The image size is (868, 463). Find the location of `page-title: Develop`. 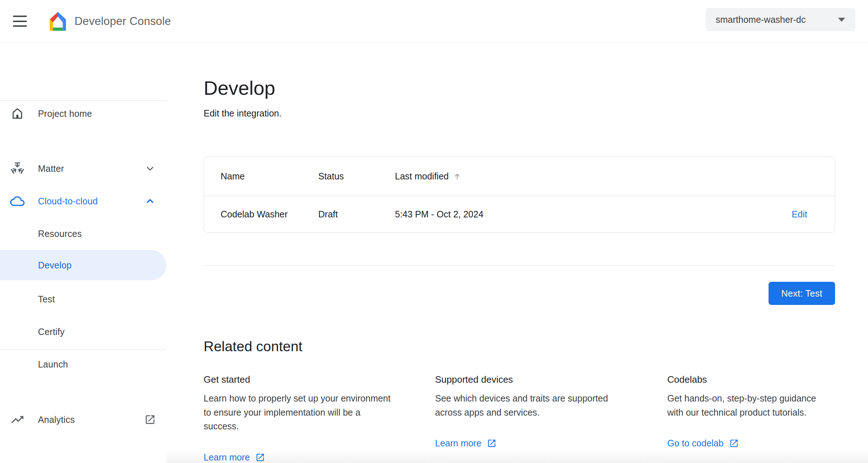

page-title: Develop is located at coordinates (239, 88).